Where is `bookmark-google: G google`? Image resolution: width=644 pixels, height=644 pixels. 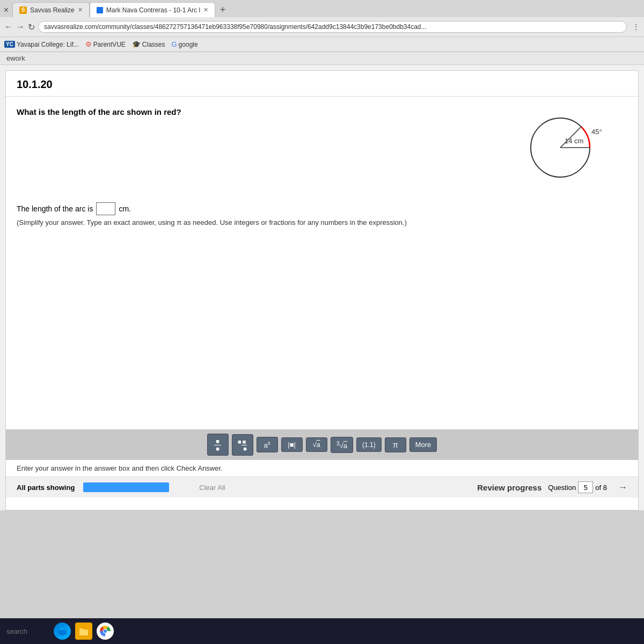
bookmark-google: G google is located at coordinates (185, 44).